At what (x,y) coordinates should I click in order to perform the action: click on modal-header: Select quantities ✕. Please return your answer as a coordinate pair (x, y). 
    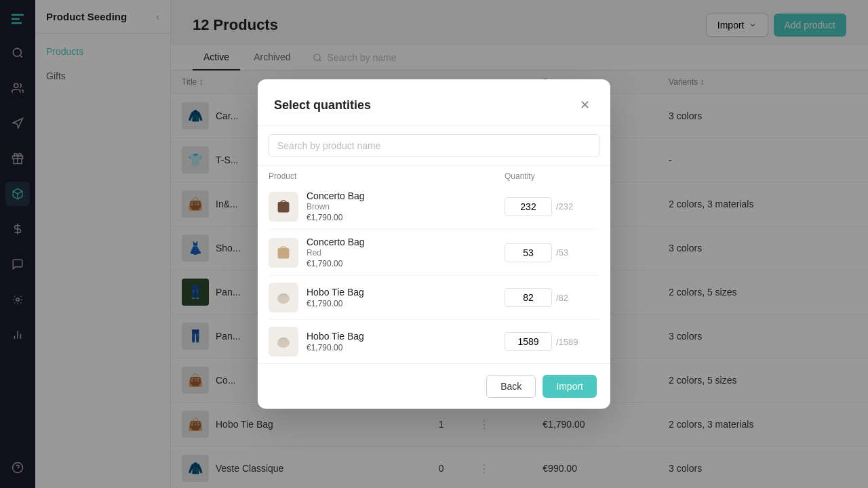
    Looking at the image, I should click on (434, 103).